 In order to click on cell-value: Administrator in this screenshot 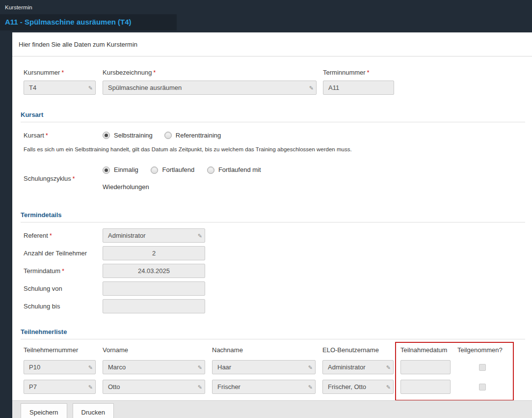, I will do `click(346, 367)`.